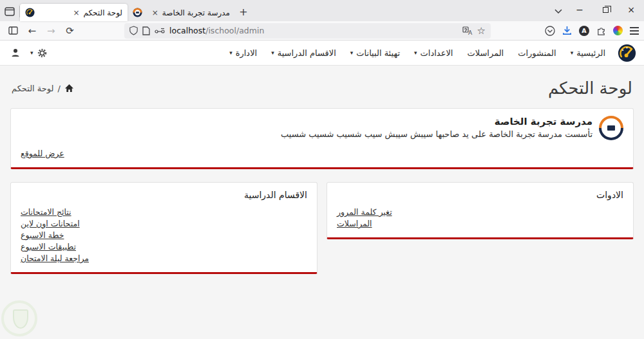  I want to click on school-favicon-icon, so click(138, 13).